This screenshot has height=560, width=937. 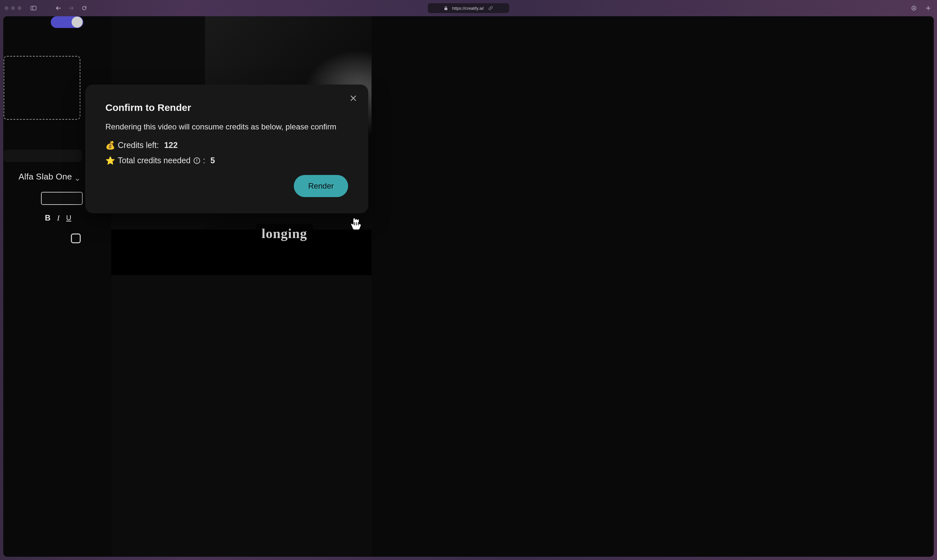 I want to click on feature-toggle, so click(x=67, y=22).